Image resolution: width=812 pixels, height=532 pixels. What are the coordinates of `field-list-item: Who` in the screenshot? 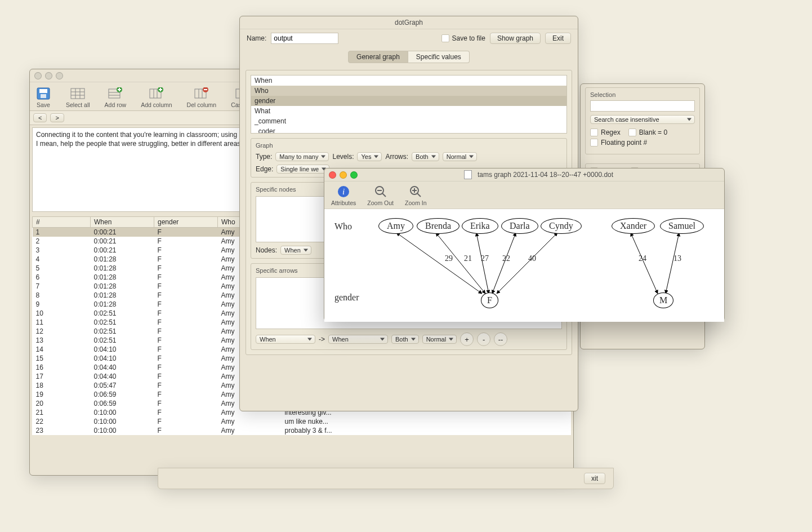 It's located at (409, 91).